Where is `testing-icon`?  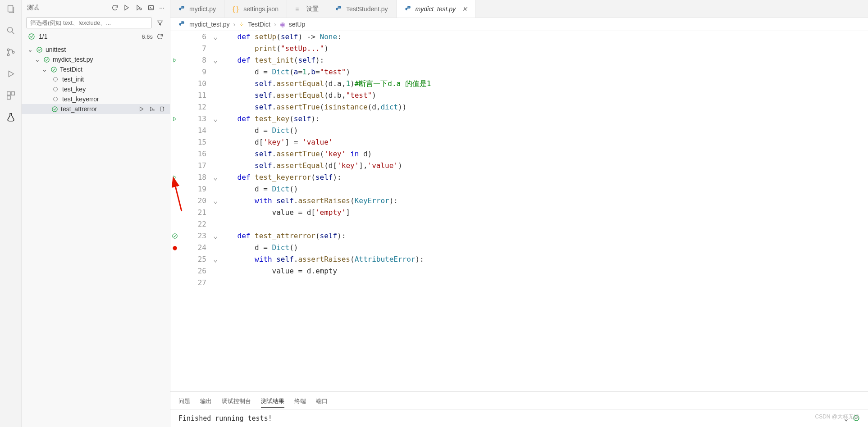
testing-icon is located at coordinates (11, 117).